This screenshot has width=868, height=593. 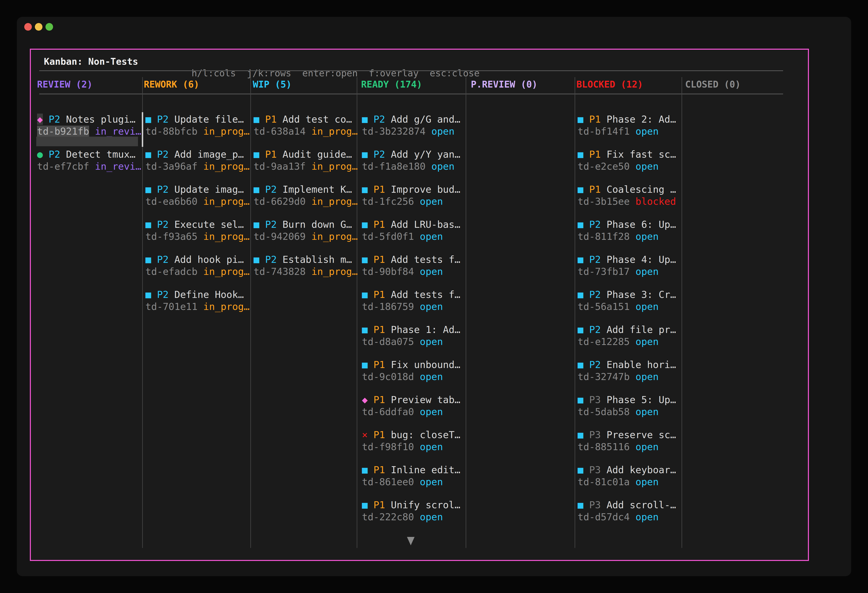 I want to click on column-header-ready: READY (174), so click(x=391, y=84).